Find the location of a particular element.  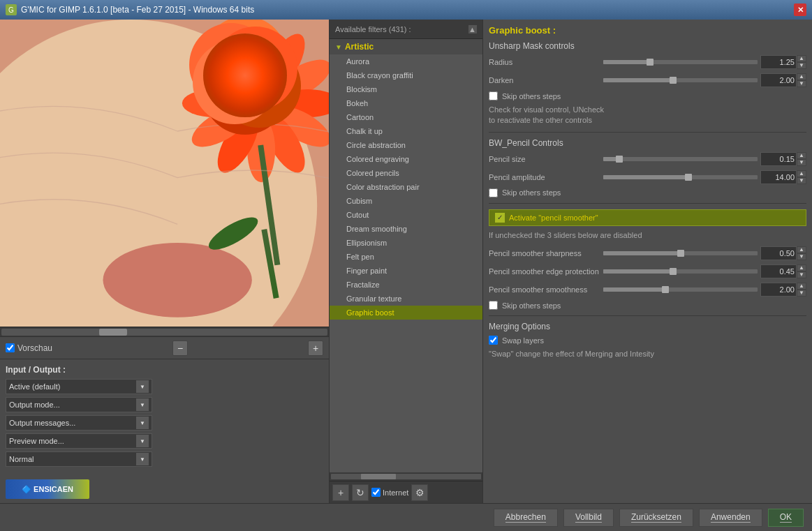

filter-item-finger-paint: Finger paint is located at coordinates (406, 271).